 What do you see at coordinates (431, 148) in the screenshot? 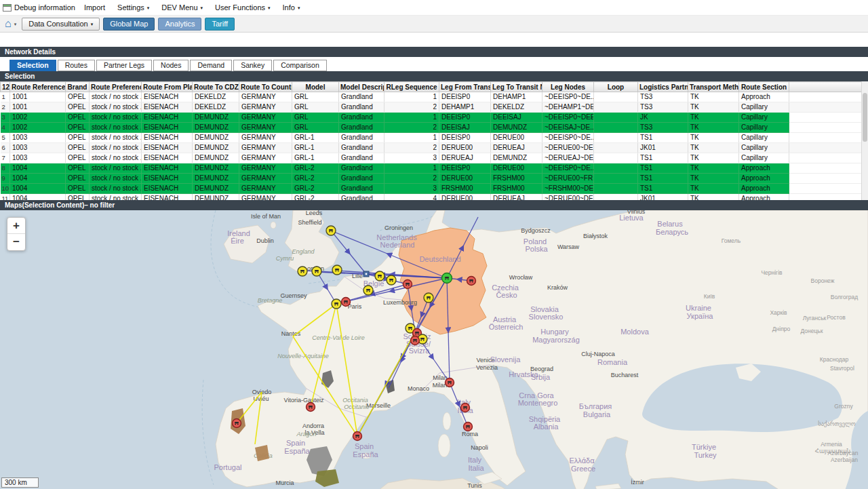
I see `table-row: 61003OPELstock / no stock ...EISENACHDEM…` at bounding box center [431, 148].